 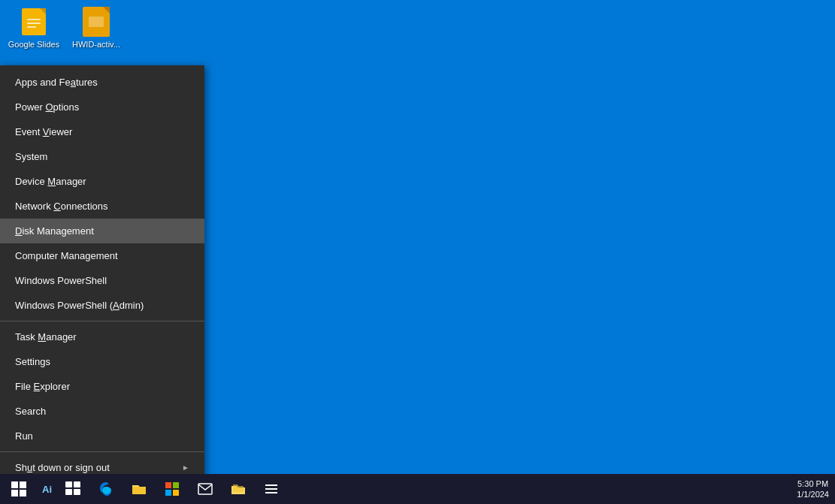 I want to click on taskbar-items, so click(x=172, y=489).